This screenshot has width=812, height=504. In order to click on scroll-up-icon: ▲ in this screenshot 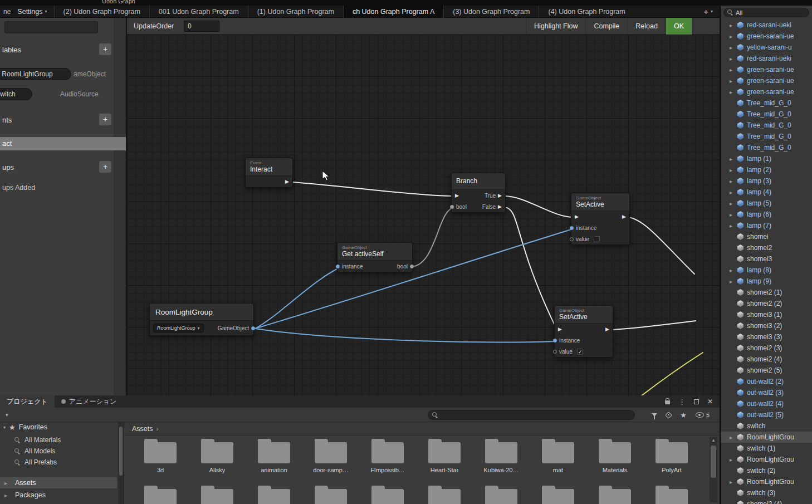, I will do `click(713, 441)`.